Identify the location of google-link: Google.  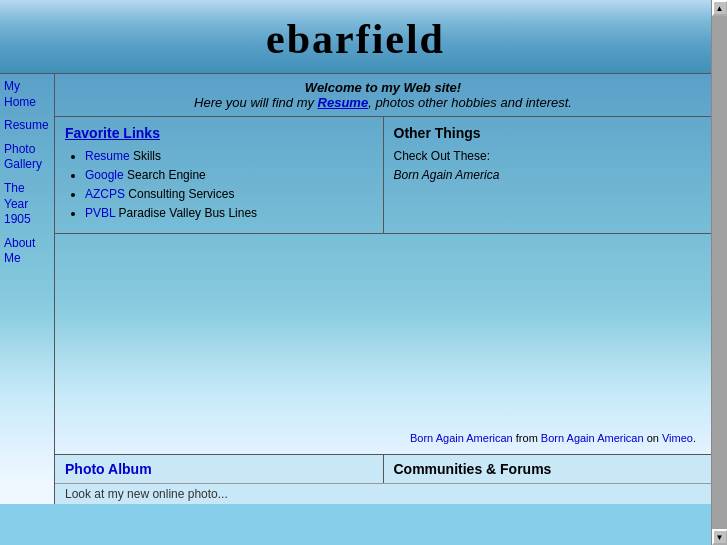
(104, 175).